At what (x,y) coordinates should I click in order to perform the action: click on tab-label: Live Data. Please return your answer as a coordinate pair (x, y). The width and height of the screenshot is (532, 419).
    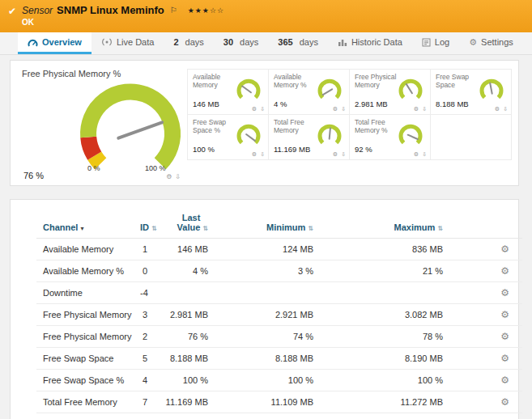
    Looking at the image, I should click on (135, 42).